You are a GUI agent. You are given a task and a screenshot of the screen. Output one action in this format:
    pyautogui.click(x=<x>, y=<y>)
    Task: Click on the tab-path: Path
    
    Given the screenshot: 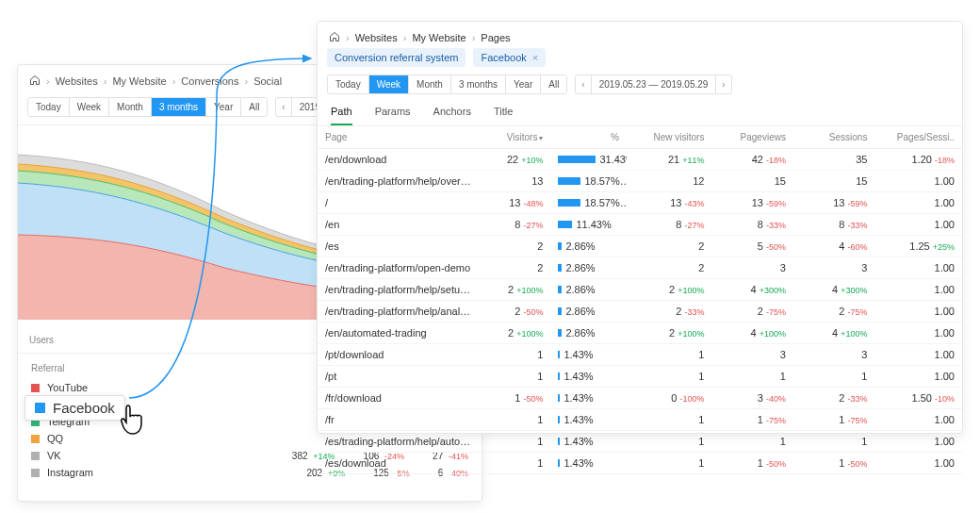 What is the action you would take?
    pyautogui.click(x=341, y=115)
    